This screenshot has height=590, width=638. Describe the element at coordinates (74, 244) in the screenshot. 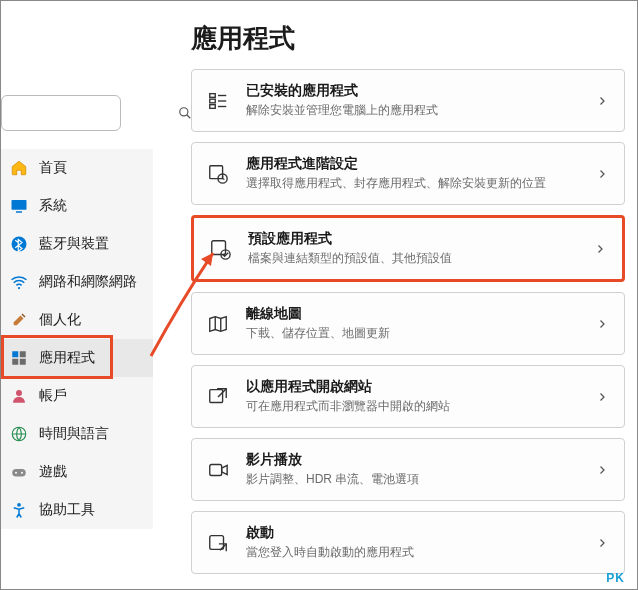

I see `sidebar-item-label: 藍牙與裝置` at that location.